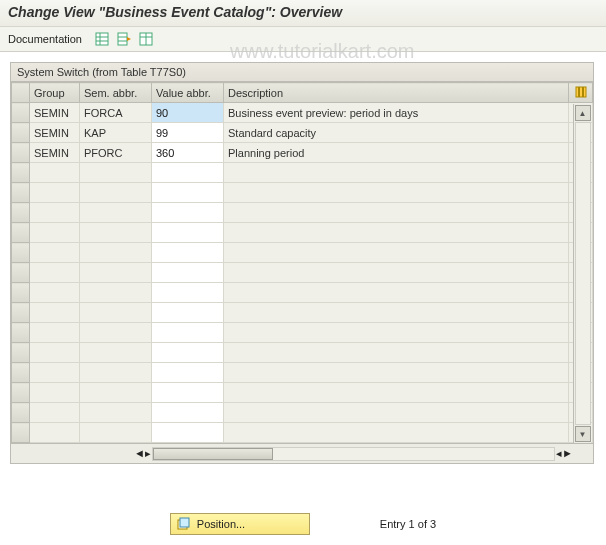 The width and height of the screenshot is (606, 545). What do you see at coordinates (240, 524) in the screenshot?
I see `position-button: Position...` at bounding box center [240, 524].